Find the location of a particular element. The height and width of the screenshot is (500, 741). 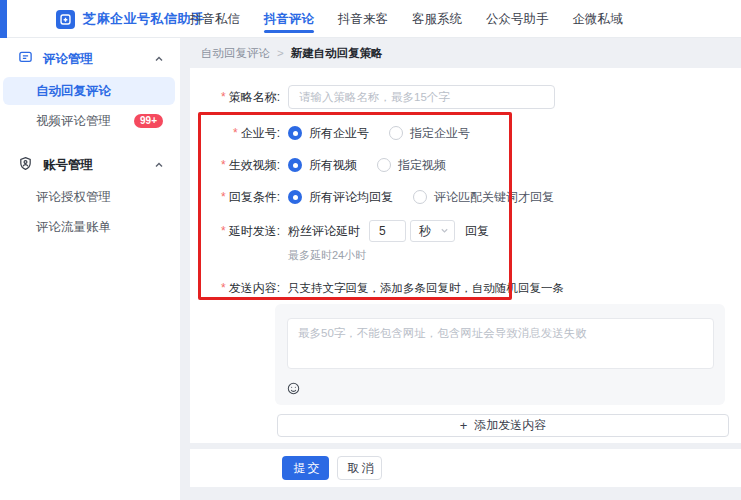

sidebar-item-comment-auth-manage: 评论授权管理 is located at coordinates (89, 197).